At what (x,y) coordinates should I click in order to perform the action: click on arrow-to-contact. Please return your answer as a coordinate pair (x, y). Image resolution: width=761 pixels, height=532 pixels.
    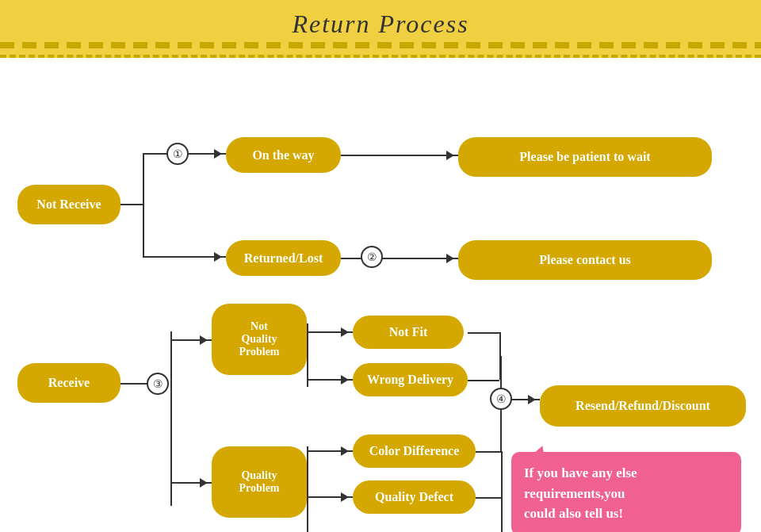
    Looking at the image, I should click on (400, 258).